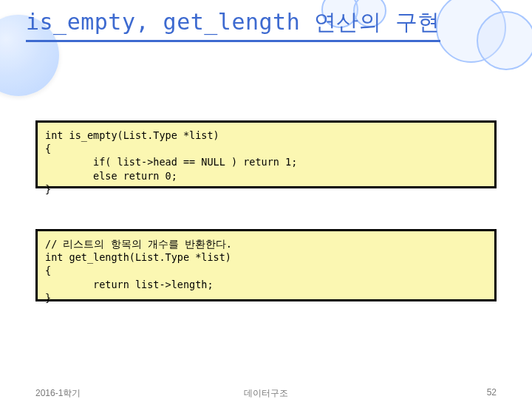 The image size is (532, 399). What do you see at coordinates (266, 154) in the screenshot?
I see `code-box-is-empty: int is_empty(List.Type *list) { if( list…` at bounding box center [266, 154].